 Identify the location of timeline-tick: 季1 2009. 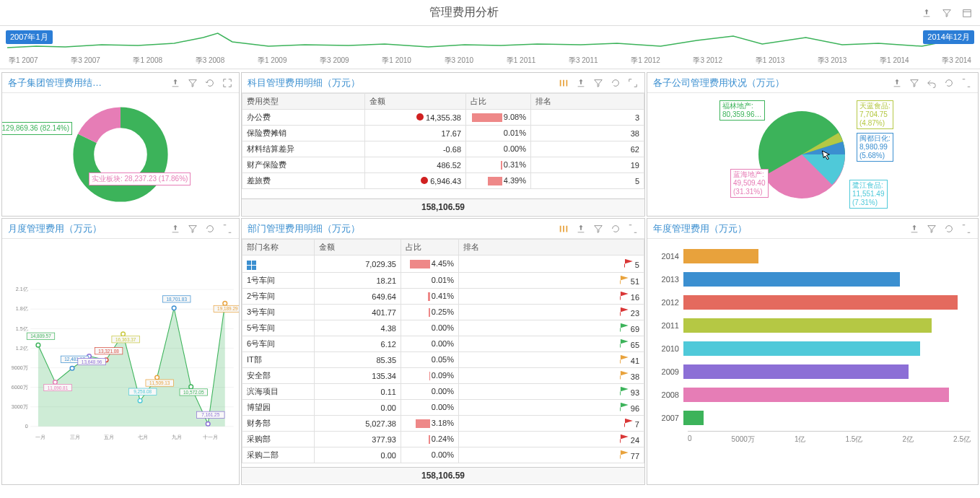
(273, 61).